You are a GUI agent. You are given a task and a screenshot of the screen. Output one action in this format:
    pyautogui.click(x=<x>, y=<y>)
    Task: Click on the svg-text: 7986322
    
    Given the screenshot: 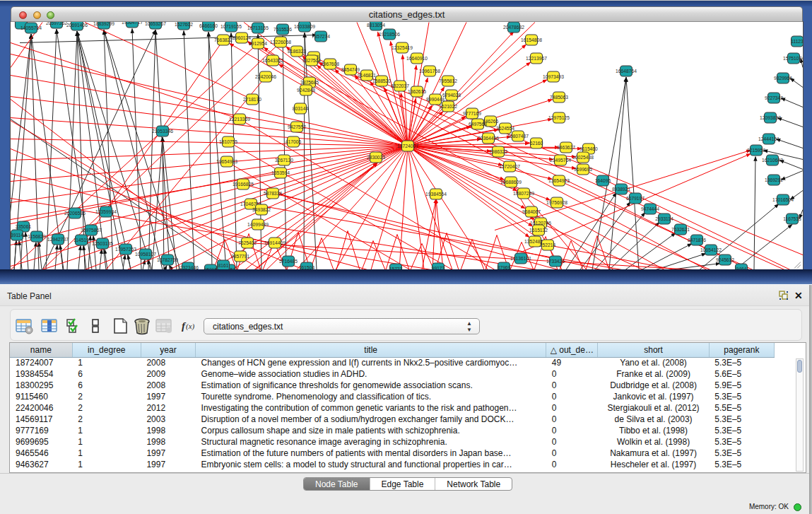 What is the action you would take?
    pyautogui.click(x=498, y=151)
    